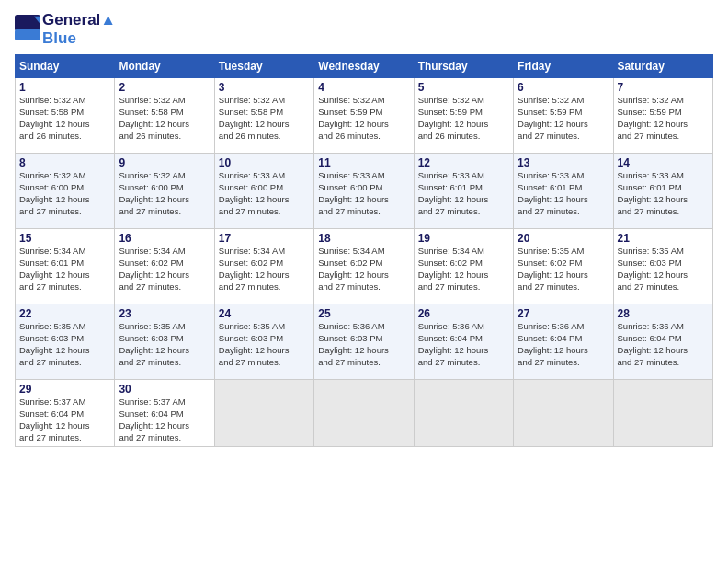 This screenshot has height=563, width=728. What do you see at coordinates (165, 66) in the screenshot?
I see `header-cell-monday: Monday` at bounding box center [165, 66].